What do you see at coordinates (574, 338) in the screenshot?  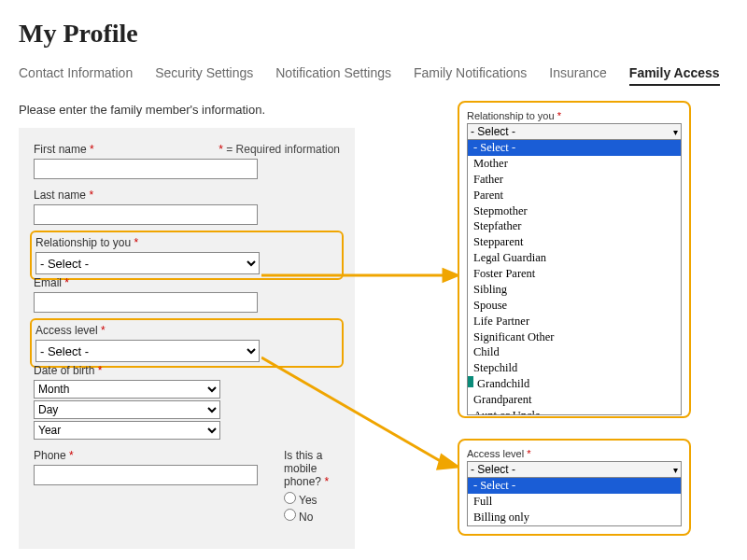 I see `relationship-option: Significant Other` at bounding box center [574, 338].